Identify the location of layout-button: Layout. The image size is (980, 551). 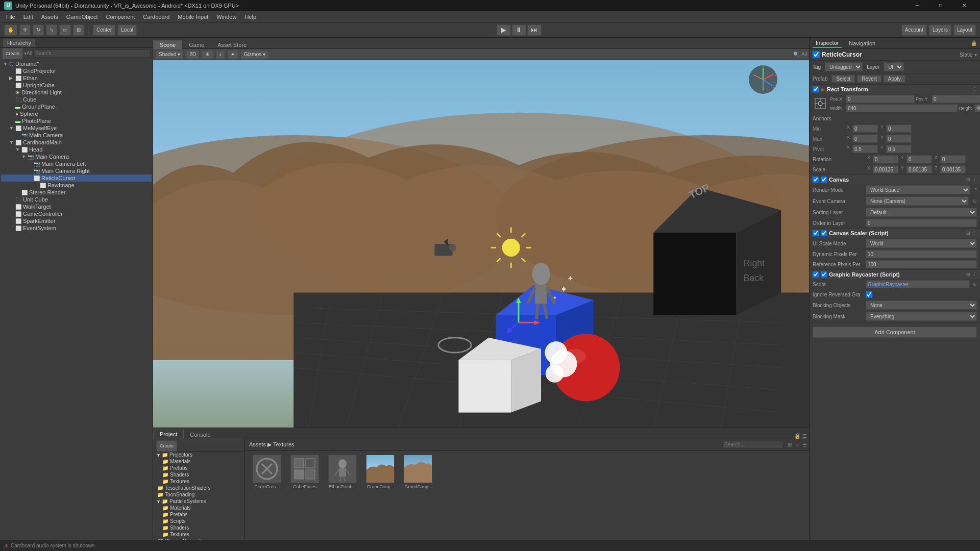
(965, 30).